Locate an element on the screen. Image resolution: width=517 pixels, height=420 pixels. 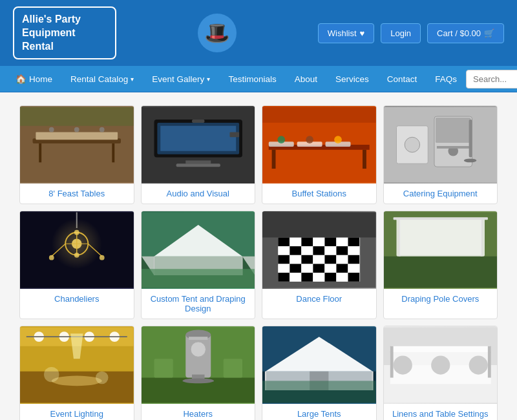
card-large-tents: Large Tents is located at coordinates (319, 373).